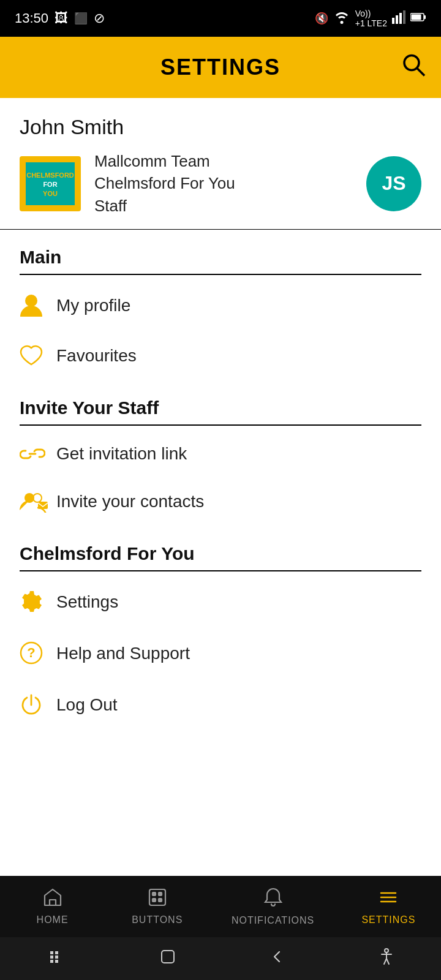  What do you see at coordinates (61, 18) in the screenshot?
I see `photo-icon: 🖼` at bounding box center [61, 18].